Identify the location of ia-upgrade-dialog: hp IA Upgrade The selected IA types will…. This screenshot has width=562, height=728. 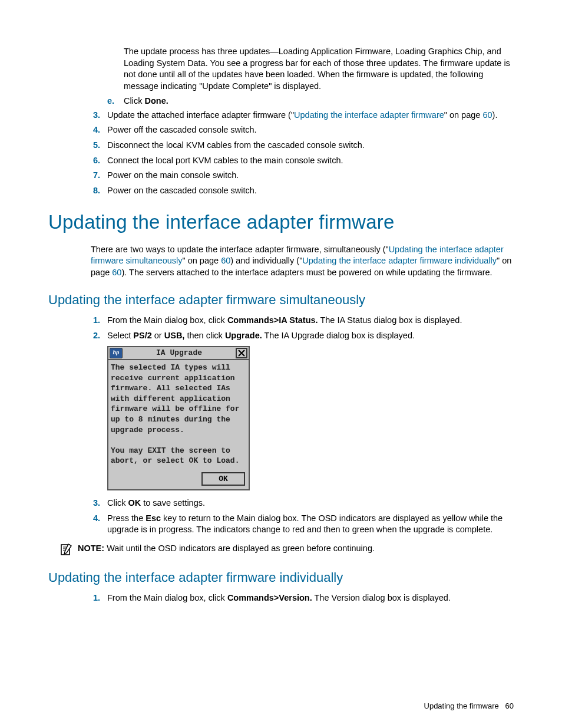
(178, 419).